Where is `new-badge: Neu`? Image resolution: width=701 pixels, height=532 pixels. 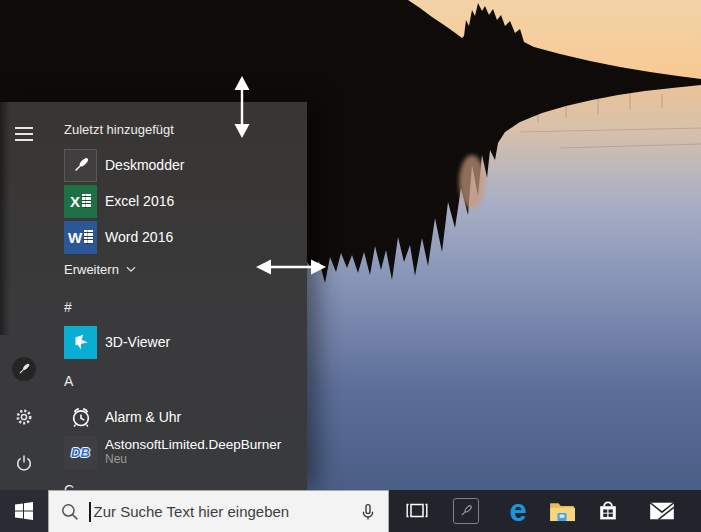 new-badge: Neu is located at coordinates (193, 460).